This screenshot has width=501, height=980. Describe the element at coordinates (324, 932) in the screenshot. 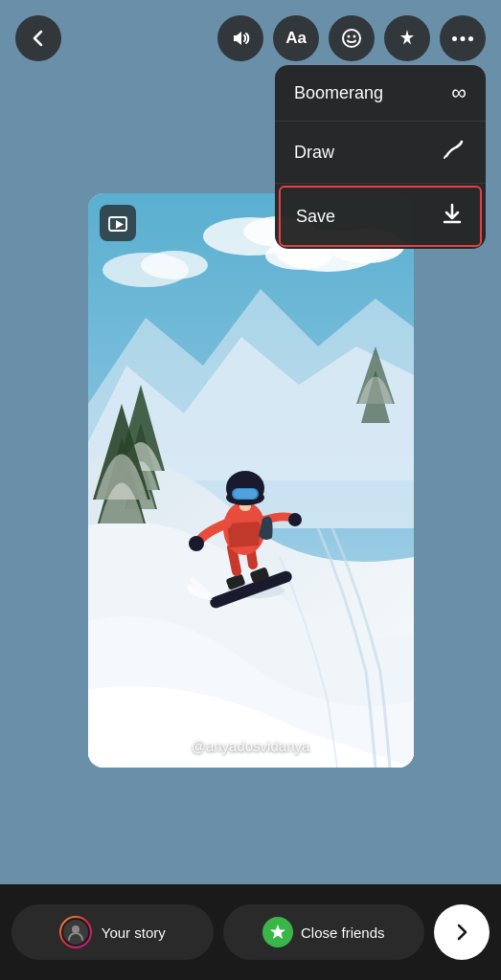

I see `close-friends-button: Close friends` at that location.